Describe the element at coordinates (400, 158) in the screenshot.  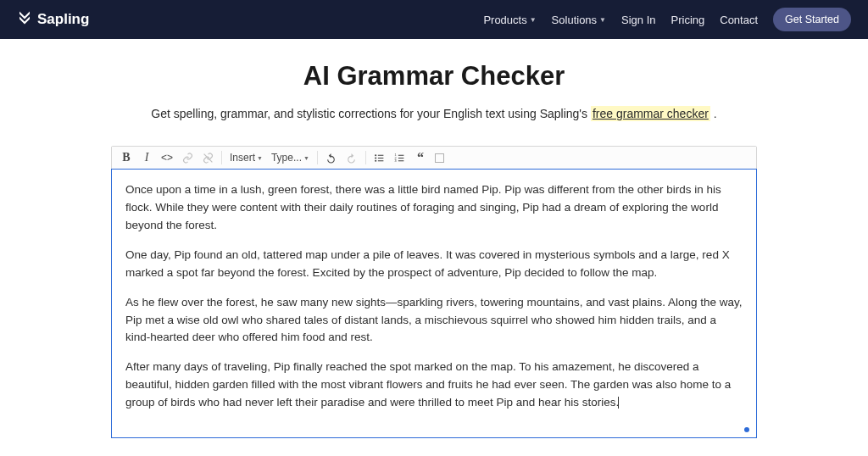
I see `numbered-list-button: 123` at that location.